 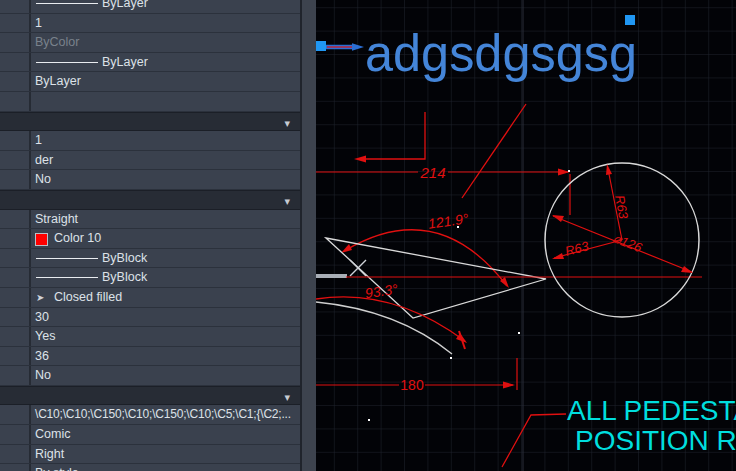 What do you see at coordinates (150, 298) in the screenshot?
I see `property-row-arrowhead: ➤ Closed filled` at bounding box center [150, 298].